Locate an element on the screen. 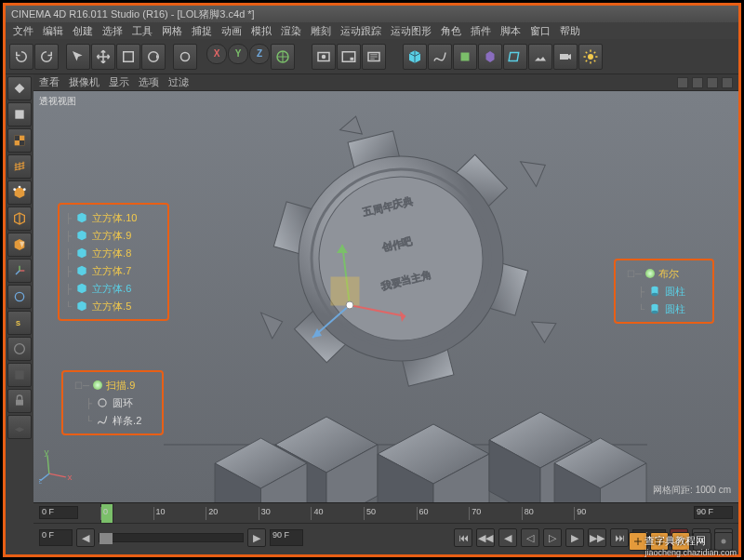 The width and height of the screenshot is (744, 560). locked-workplane is located at coordinates (20, 401).